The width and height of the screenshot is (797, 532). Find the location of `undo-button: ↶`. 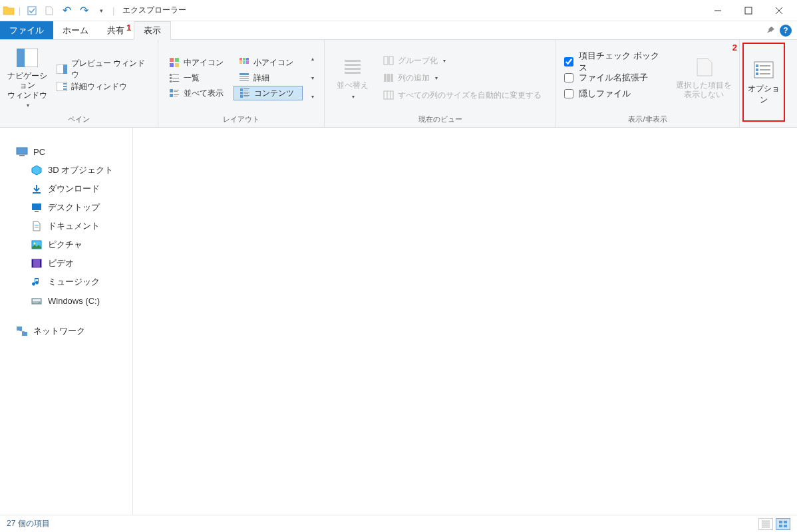

undo-button: ↶ is located at coordinates (67, 11).